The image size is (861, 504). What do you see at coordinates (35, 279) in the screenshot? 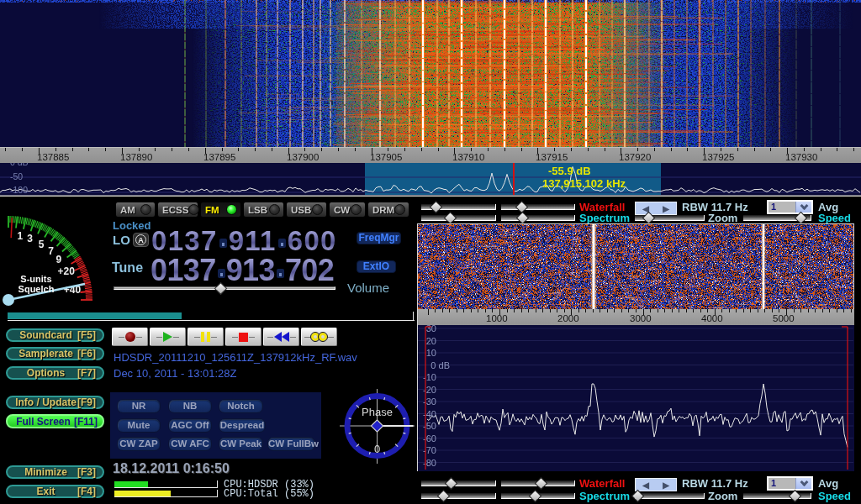
I see `svg-text: S-units` at bounding box center [35, 279].